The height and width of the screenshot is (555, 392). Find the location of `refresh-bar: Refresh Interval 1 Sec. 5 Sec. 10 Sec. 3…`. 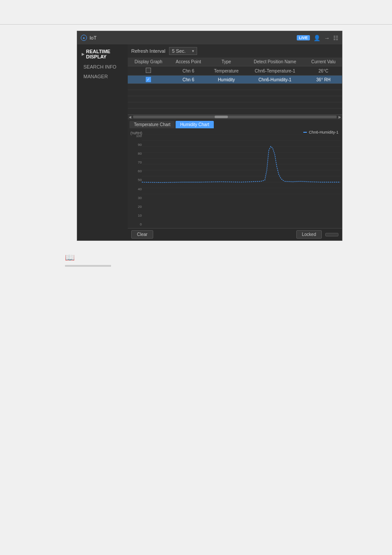

refresh-bar: Refresh Interval 1 Sec. 5 Sec. 10 Sec. 3… is located at coordinates (235, 51).